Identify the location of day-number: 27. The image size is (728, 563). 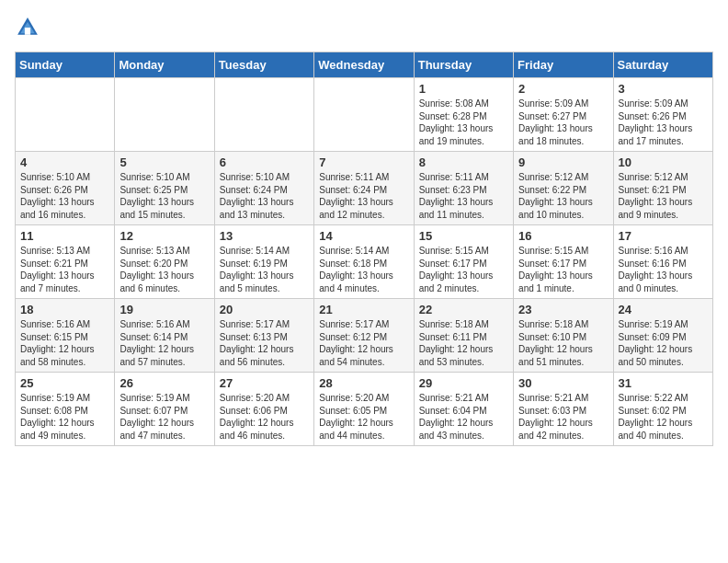
(265, 383).